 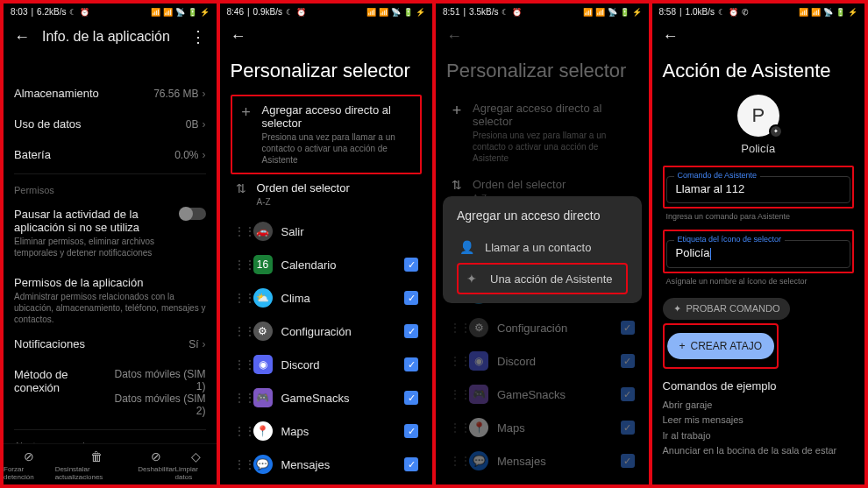 I want to click on icon-label-input: Etiqueta del ícono de selector Policía, so click(x=759, y=254).